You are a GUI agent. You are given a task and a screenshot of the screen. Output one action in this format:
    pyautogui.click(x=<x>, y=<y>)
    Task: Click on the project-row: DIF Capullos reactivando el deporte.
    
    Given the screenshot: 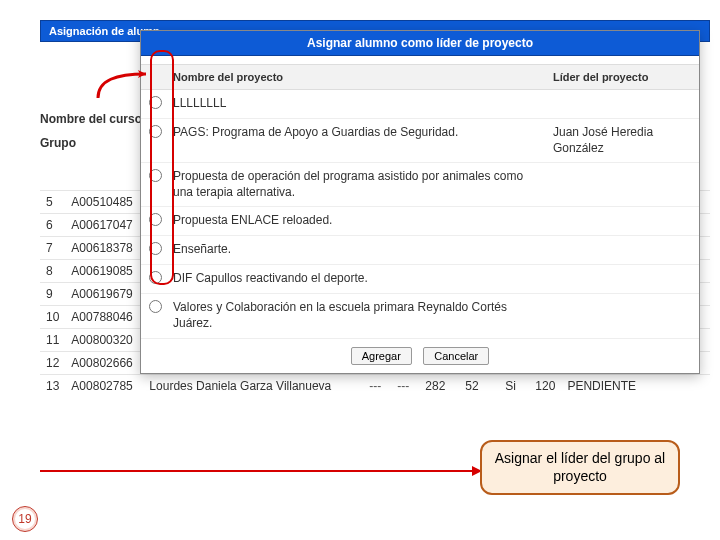 What is the action you would take?
    pyautogui.click(x=420, y=280)
    